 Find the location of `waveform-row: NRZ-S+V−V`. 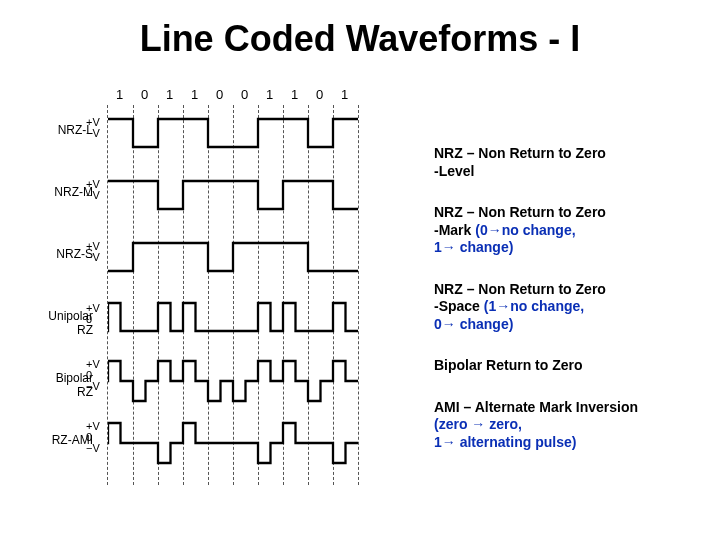

waveform-row: NRZ-S+V−V is located at coordinates (246, 257).